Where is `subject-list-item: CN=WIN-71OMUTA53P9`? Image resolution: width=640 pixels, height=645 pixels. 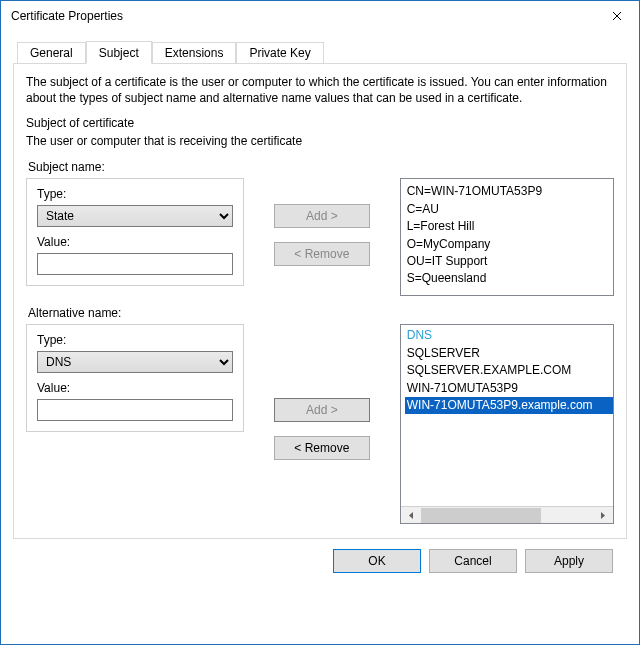 subject-list-item: CN=WIN-71OMUTA53P9 is located at coordinates (507, 192).